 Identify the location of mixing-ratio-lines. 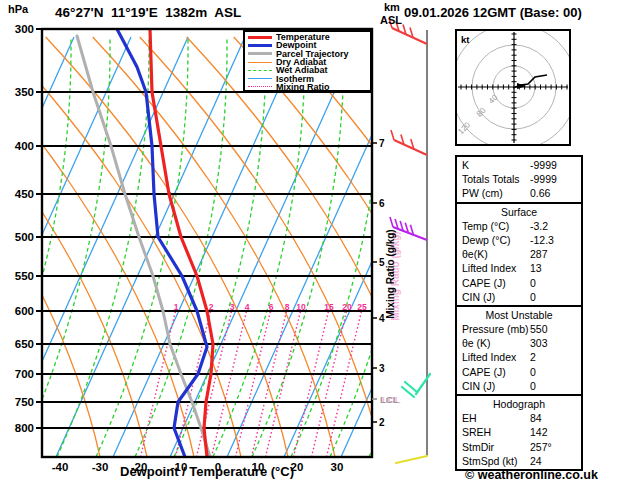
(251, 383).